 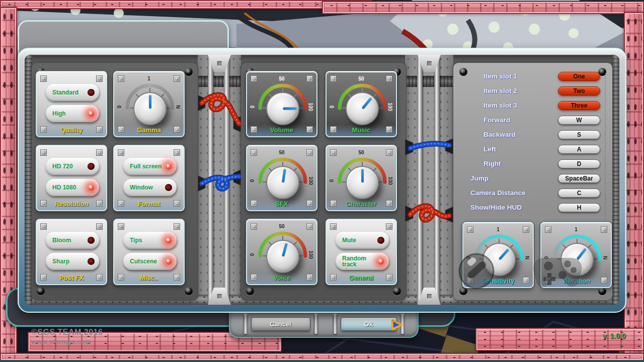 What do you see at coordinates (67, 337) in the screenshot?
I see `copyright-text: ©SGS TEAM 2016 www.stormgs.com` at bounding box center [67, 337].